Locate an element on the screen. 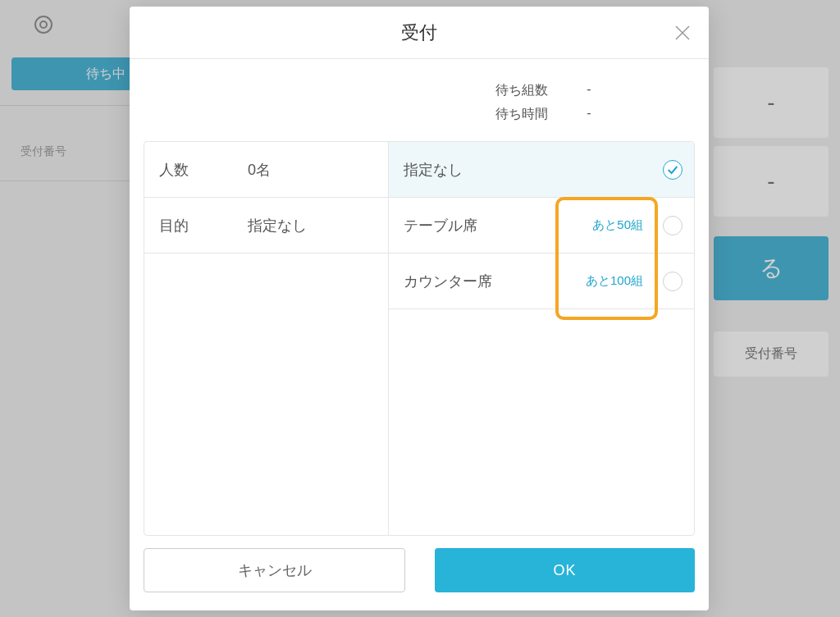  modal-footer: キャンセル OK is located at coordinates (419, 579).